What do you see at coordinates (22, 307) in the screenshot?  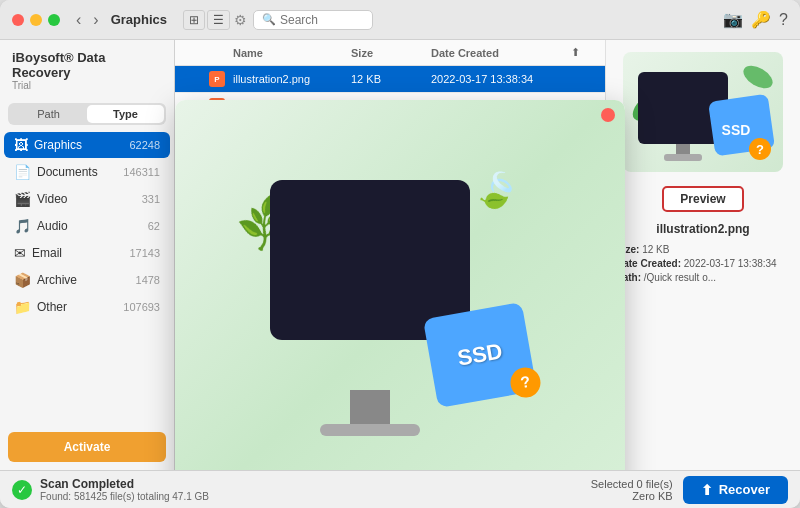 I see `other-icon: 📁` at bounding box center [22, 307].